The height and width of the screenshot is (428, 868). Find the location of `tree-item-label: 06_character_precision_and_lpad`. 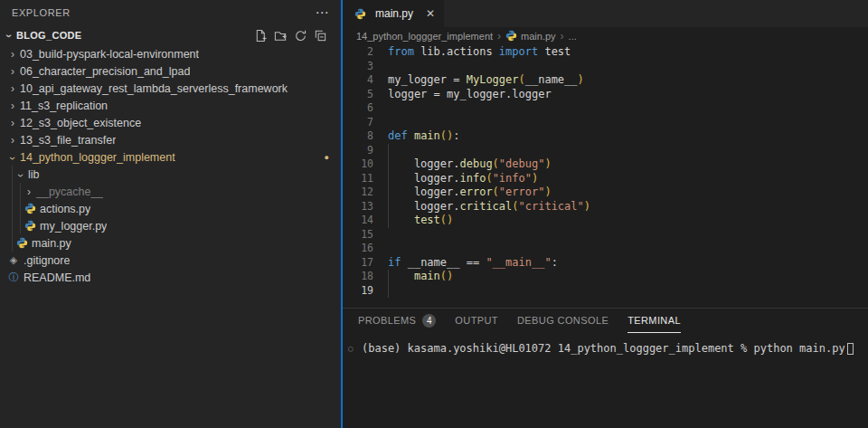

tree-item-label: 06_character_precision_and_lpad is located at coordinates (105, 71).